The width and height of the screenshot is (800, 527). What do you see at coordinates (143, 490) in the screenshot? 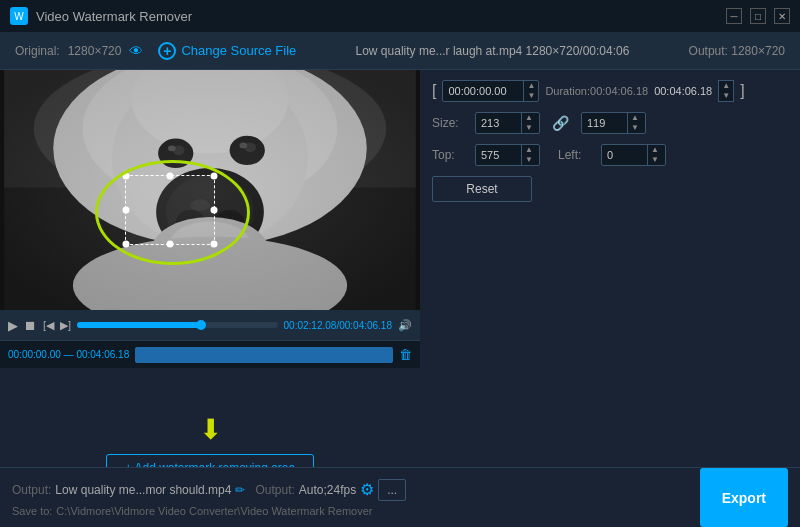
I see `footer-output-file: Low quality me...mor should.mp4` at bounding box center [143, 490].